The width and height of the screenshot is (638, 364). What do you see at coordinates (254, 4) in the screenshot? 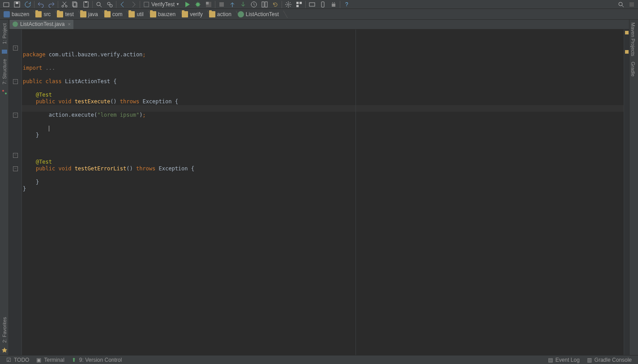
I see `vcs-history-icon` at bounding box center [254, 4].